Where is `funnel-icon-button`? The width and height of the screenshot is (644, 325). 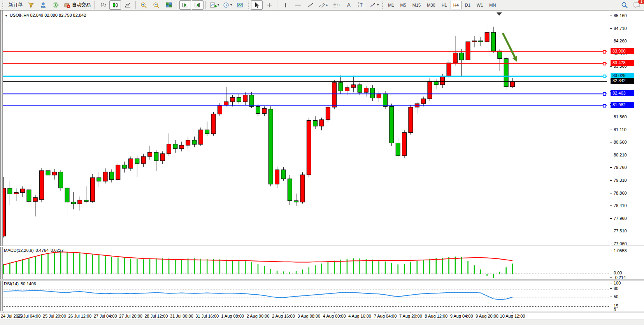
funnel-icon-button is located at coordinates (31, 5).